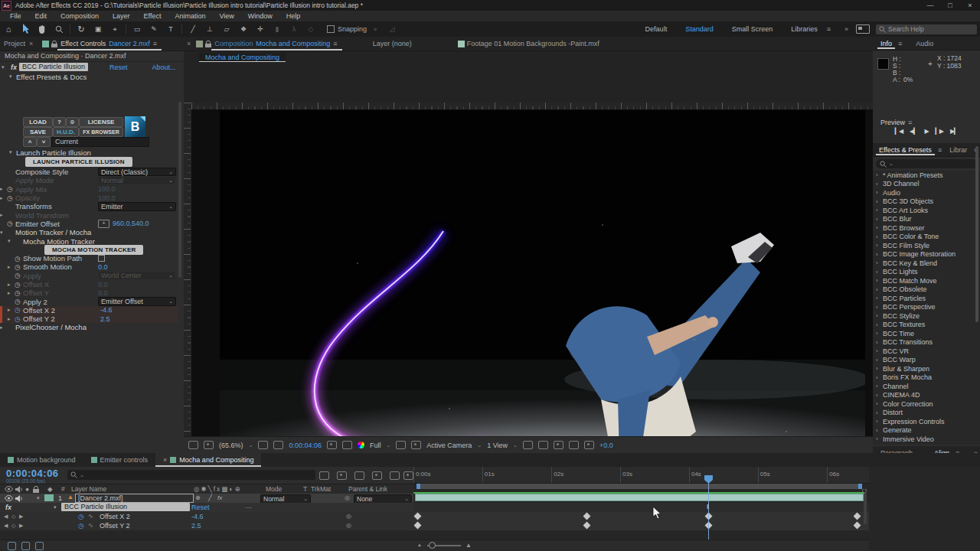  Describe the element at coordinates (44, 142) in the screenshot. I see `preset-down-button: ˅` at that location.